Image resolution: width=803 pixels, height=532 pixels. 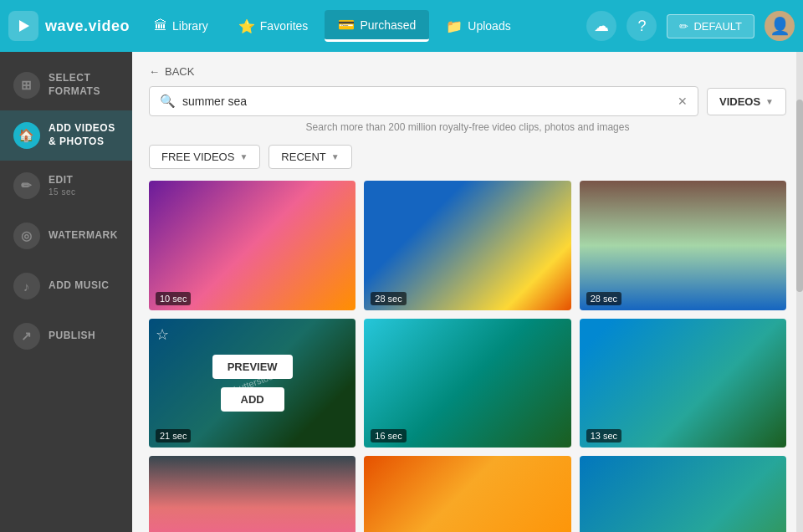 What do you see at coordinates (253, 400) in the screenshot?
I see `add-button-4: ADD` at bounding box center [253, 400].